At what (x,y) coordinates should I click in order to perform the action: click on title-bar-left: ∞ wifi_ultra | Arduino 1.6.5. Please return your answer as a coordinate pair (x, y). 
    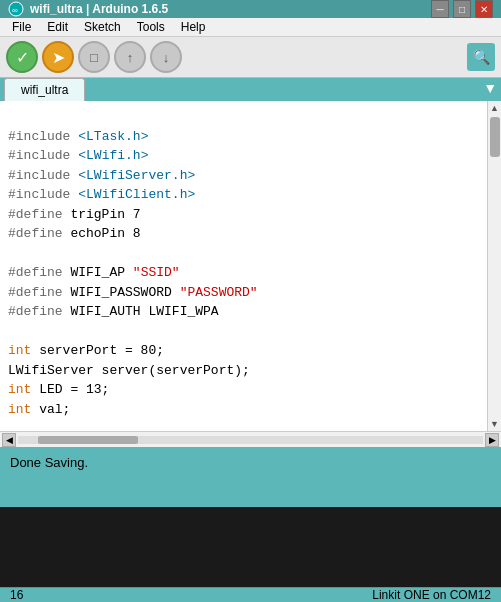
    Looking at the image, I should click on (88, 9).